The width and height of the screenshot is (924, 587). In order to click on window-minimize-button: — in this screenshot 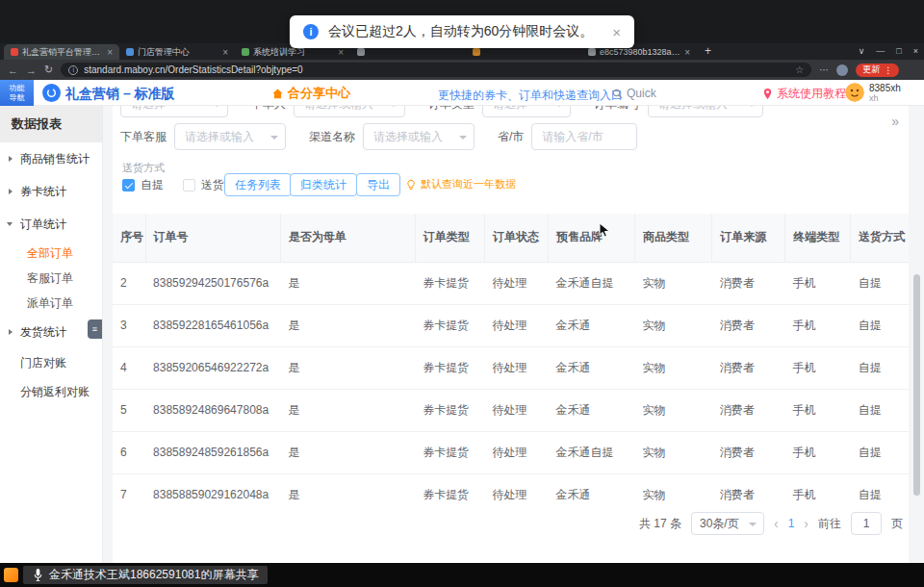, I will do `click(880, 51)`.